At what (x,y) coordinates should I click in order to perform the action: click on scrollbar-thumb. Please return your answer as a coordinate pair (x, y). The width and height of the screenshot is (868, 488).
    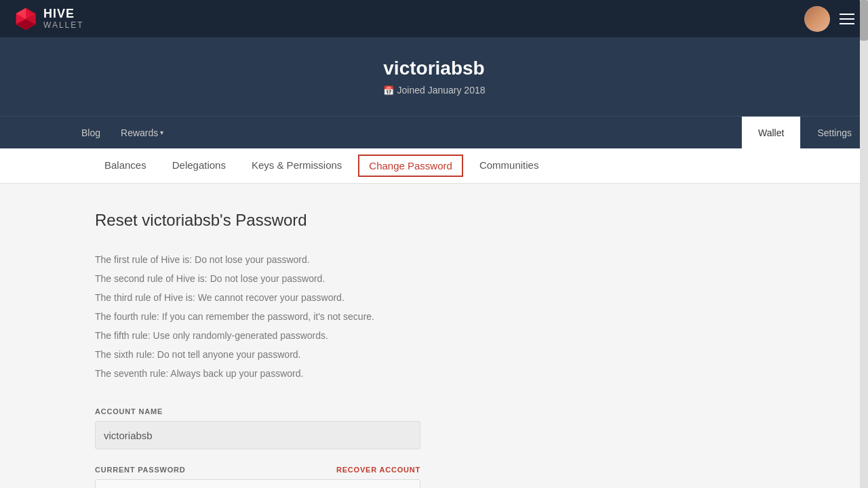
    Looking at the image, I should click on (864, 20).